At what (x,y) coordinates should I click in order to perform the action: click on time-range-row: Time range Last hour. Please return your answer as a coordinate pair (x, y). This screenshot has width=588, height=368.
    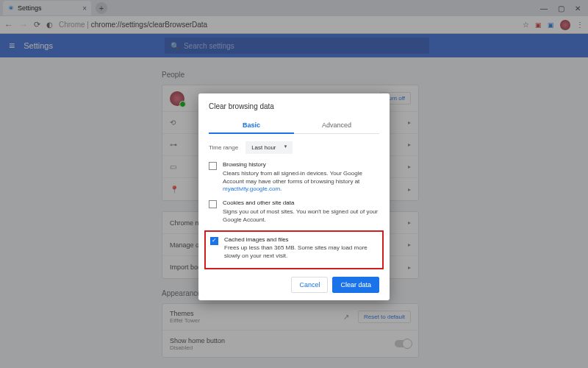
    Looking at the image, I should click on (294, 147).